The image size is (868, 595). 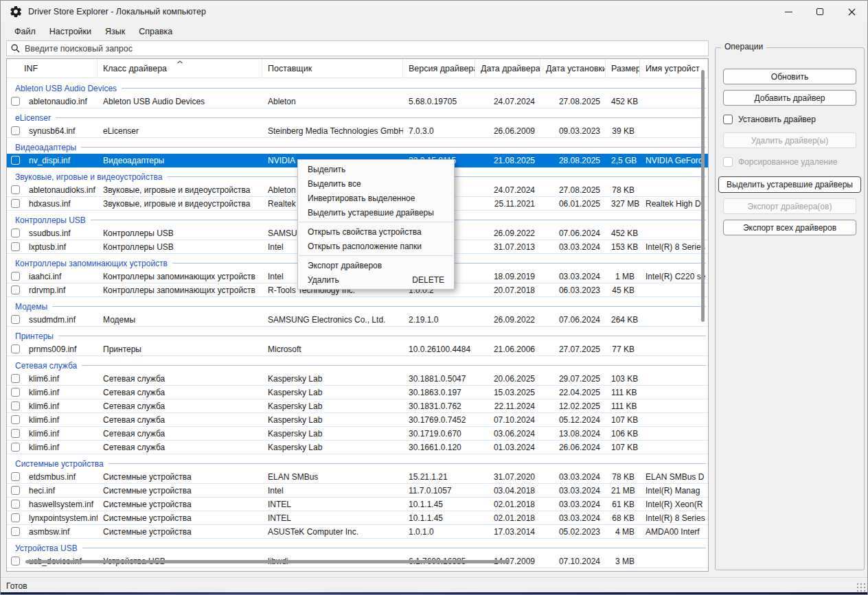 I want to click on table-row: asmbsw.infСистемные устройстваASUSTeK Co…, so click(x=357, y=532).